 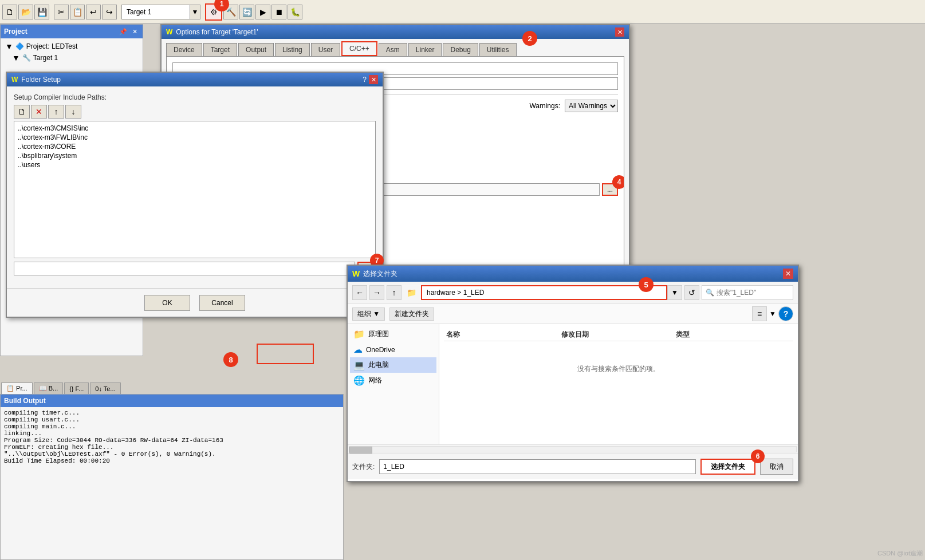 I want to click on organize-btn: 组织 ▼, so click(x=369, y=314).